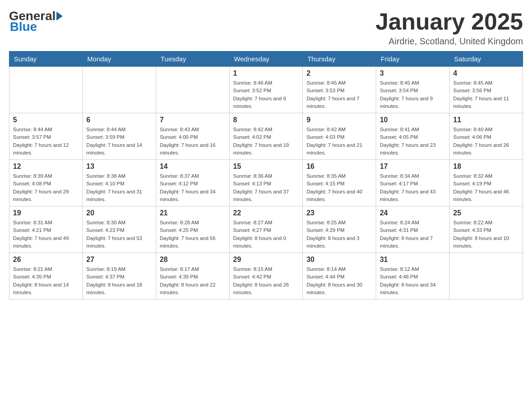  Describe the element at coordinates (413, 120) in the screenshot. I see `day-number: 10` at that location.